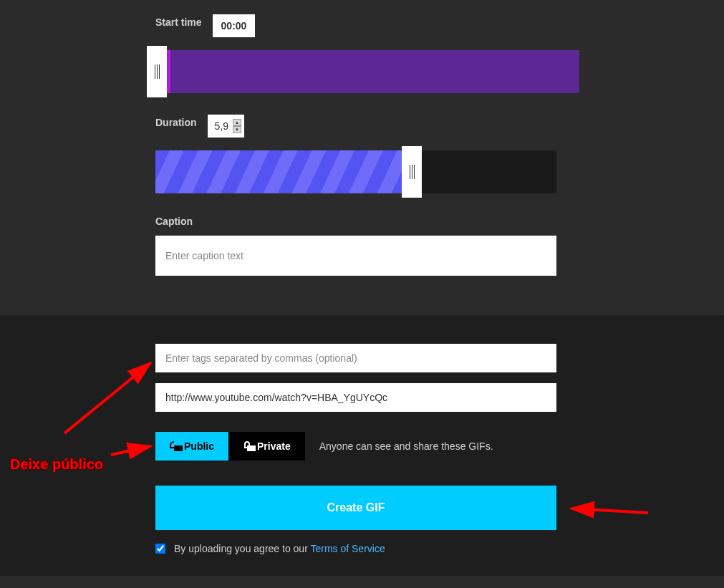 This screenshot has width=724, height=588. Describe the element at coordinates (347, 549) in the screenshot. I see `terms-link: Terms of Service` at that location.